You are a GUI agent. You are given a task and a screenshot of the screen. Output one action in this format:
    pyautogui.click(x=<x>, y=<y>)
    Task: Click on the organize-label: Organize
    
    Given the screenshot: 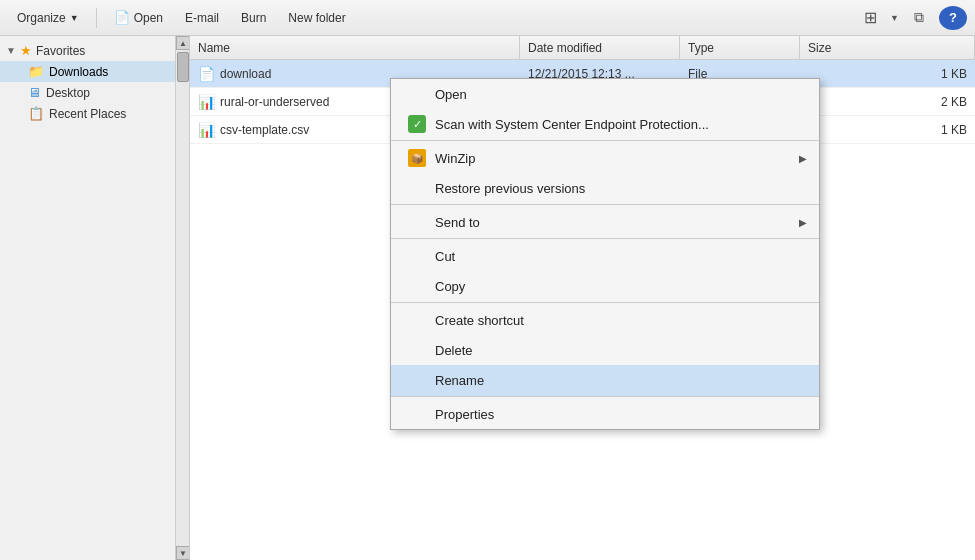 What is the action you would take?
    pyautogui.click(x=42, y=18)
    